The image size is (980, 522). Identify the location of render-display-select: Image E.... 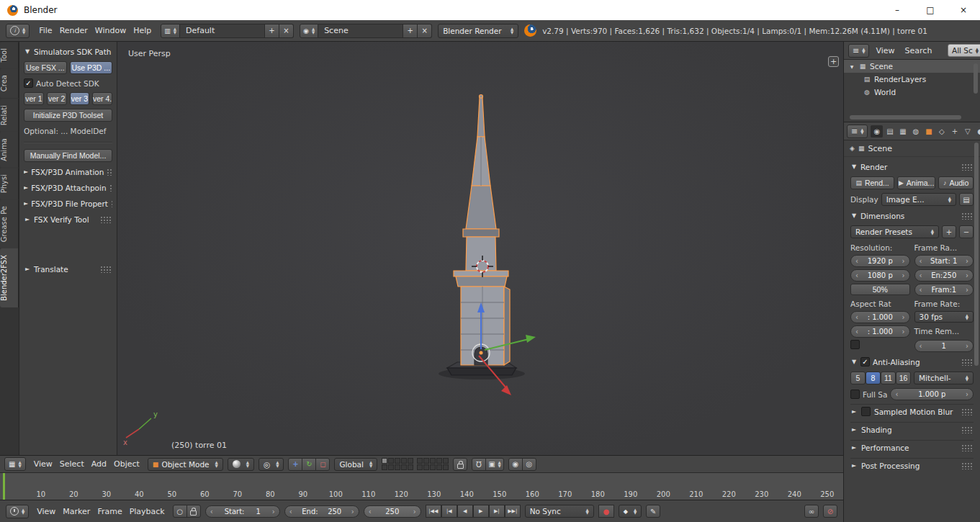
(919, 199).